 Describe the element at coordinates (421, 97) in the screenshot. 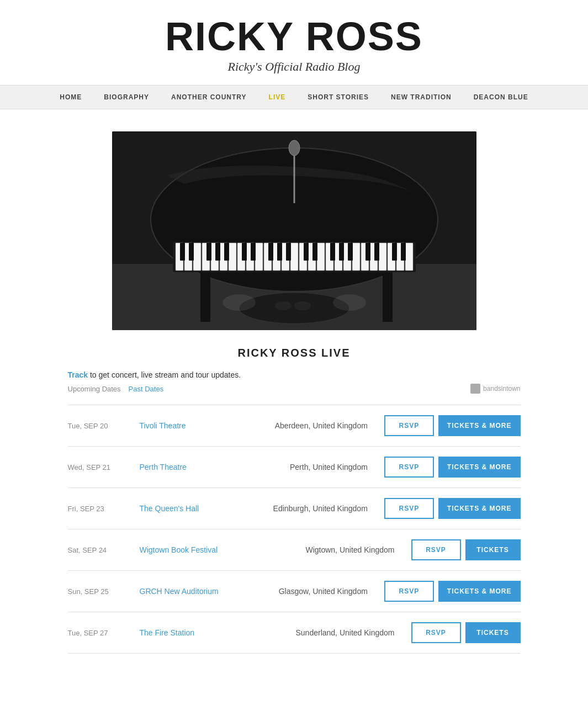

I see `nav-item-new-tradition: NEW TRADITION` at that location.